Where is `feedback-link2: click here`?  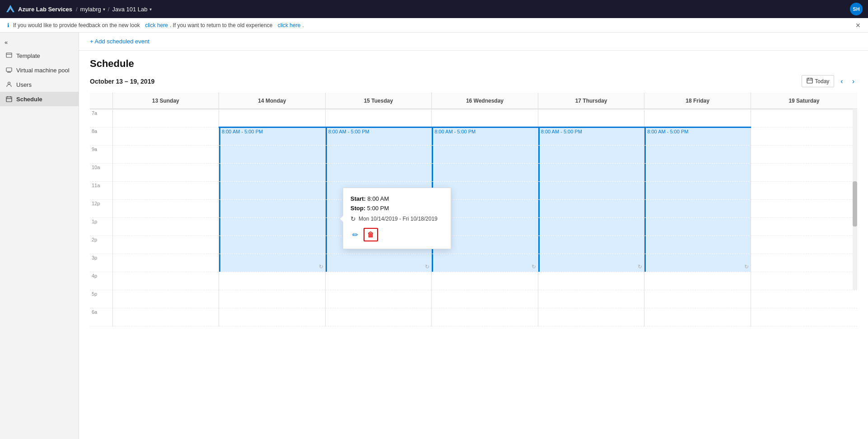
feedback-link2: click here is located at coordinates (289, 25).